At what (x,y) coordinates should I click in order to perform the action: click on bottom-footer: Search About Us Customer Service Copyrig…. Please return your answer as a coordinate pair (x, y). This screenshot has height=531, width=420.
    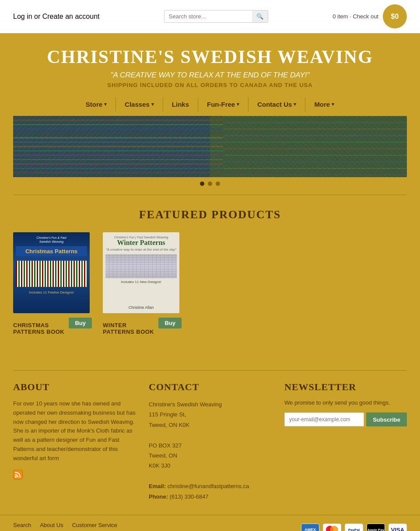
    Looking at the image, I should click on (210, 523).